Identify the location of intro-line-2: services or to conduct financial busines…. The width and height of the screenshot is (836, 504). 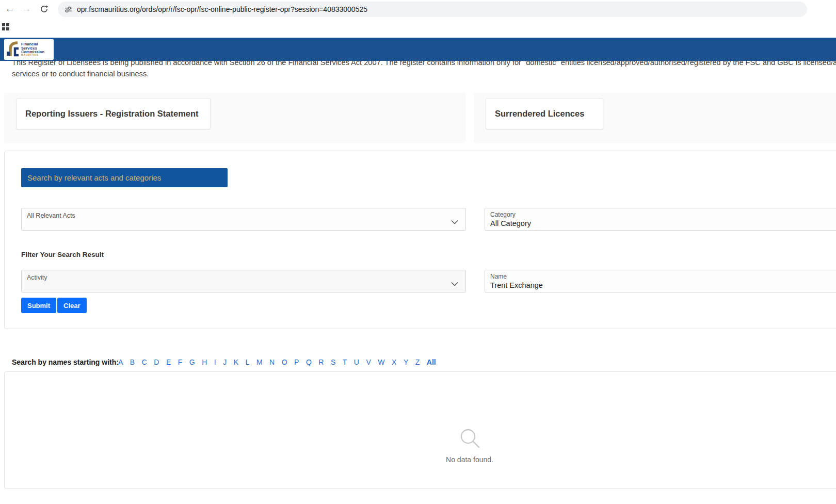
(424, 74).